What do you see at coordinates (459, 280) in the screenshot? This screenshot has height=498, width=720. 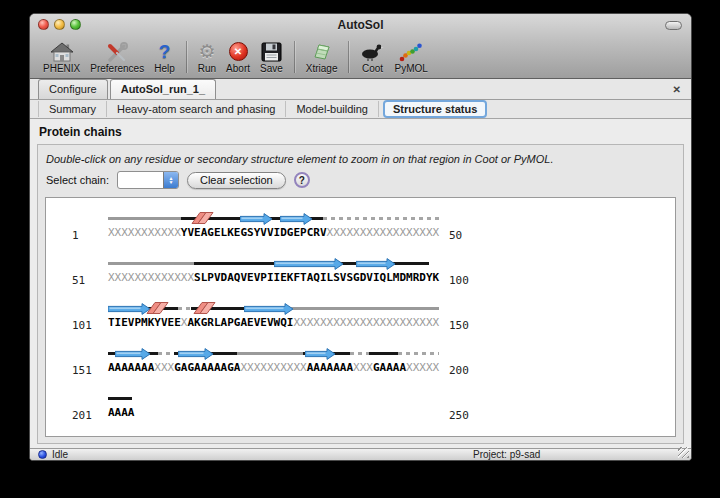 I see `row-end-number: 100` at bounding box center [459, 280].